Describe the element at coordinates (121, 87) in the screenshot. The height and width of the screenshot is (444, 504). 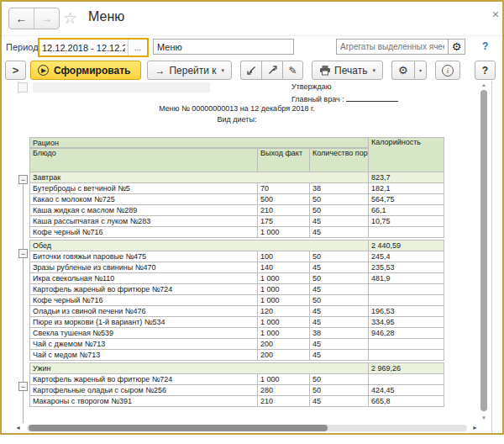
I see `selected-cell-highlight` at that location.